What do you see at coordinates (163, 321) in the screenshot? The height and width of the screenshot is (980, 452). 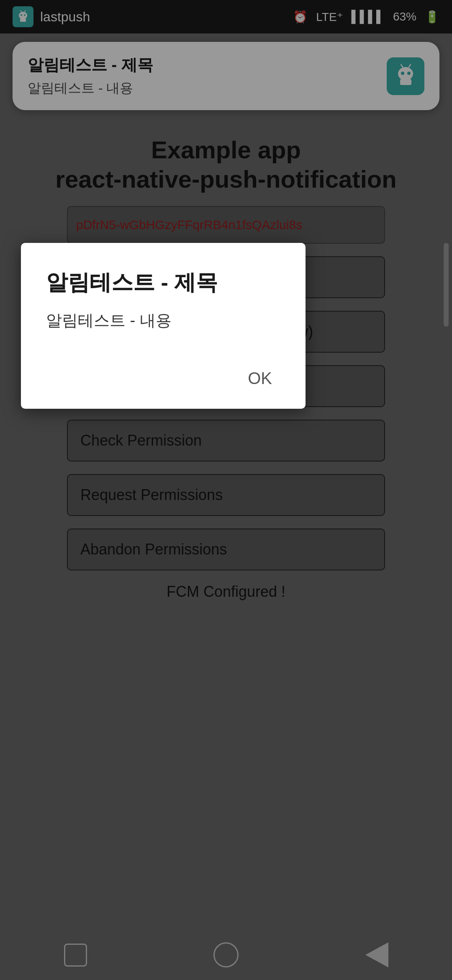 I see `dialog-message: 알림테스트 - 내용` at bounding box center [163, 321].